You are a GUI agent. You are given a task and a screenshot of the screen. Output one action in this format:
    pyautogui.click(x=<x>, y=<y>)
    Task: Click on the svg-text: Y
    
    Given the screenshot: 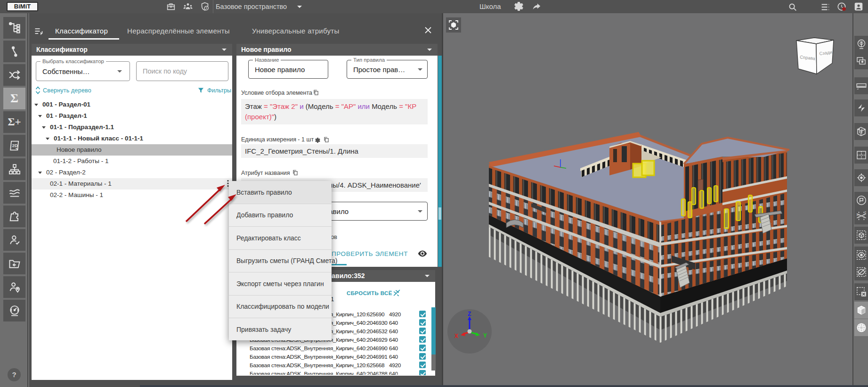 What is the action you would take?
    pyautogui.click(x=485, y=336)
    